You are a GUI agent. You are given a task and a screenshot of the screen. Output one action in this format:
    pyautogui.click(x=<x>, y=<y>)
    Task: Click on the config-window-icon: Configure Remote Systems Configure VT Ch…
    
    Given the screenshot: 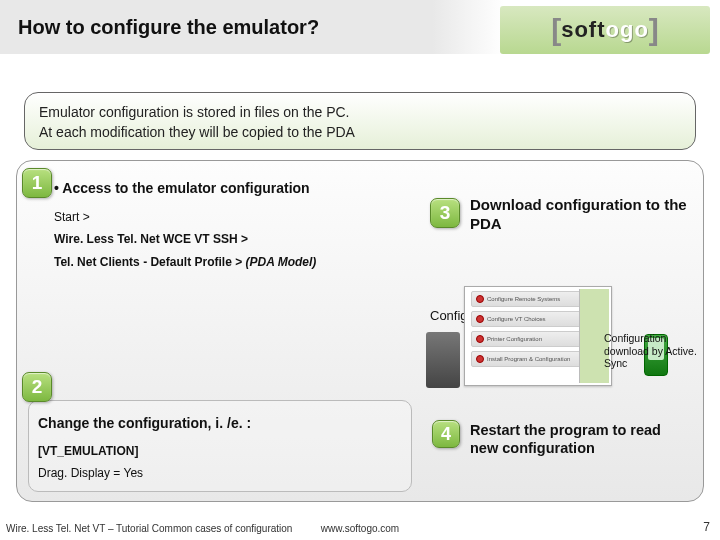 What is the action you would take?
    pyautogui.click(x=538, y=336)
    